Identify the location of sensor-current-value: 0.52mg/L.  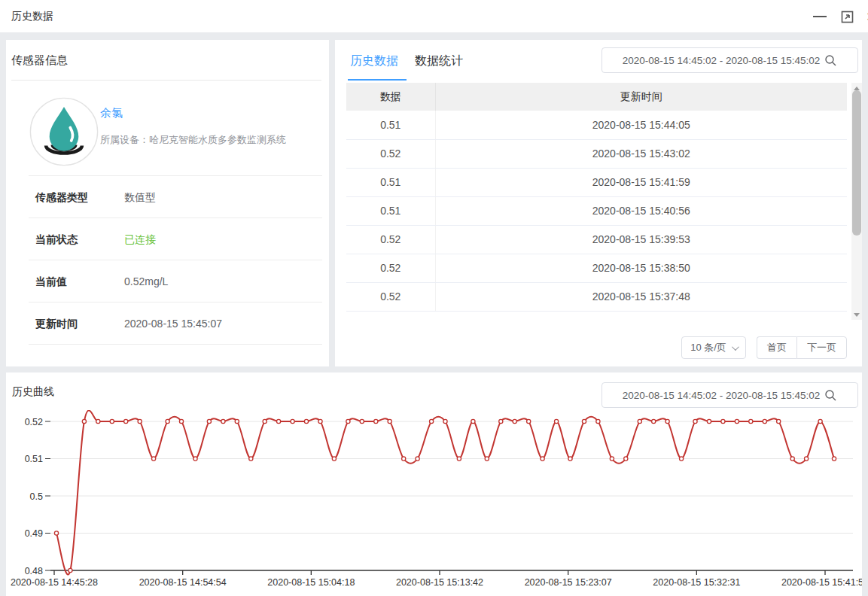
(146, 281).